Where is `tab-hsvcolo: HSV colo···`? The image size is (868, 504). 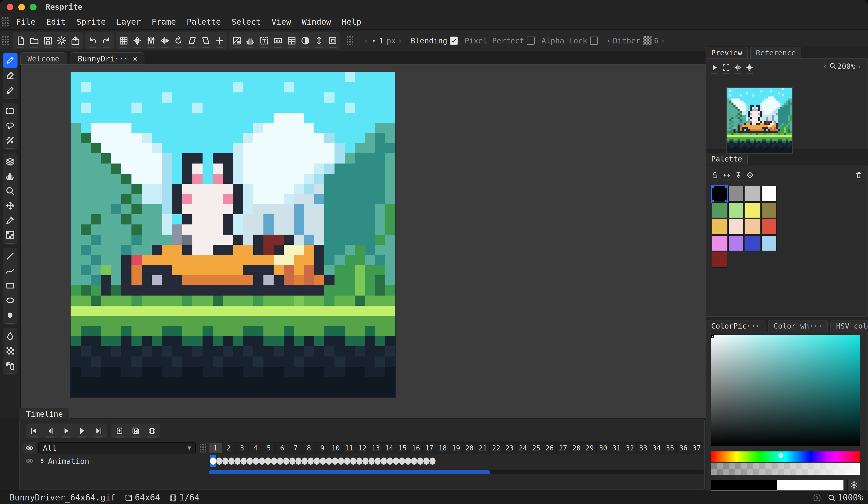 tab-hsvcolo: HSV colo··· is located at coordinates (849, 326).